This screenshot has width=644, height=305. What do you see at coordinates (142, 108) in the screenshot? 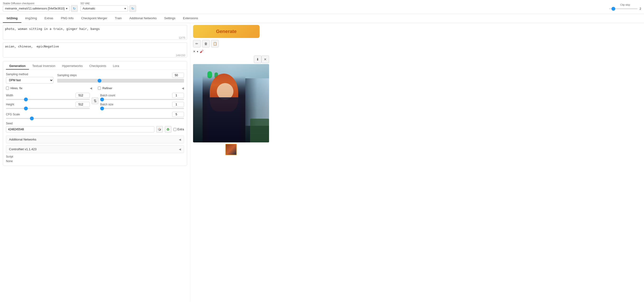
I see `batch-size-slider` at bounding box center [142, 108].